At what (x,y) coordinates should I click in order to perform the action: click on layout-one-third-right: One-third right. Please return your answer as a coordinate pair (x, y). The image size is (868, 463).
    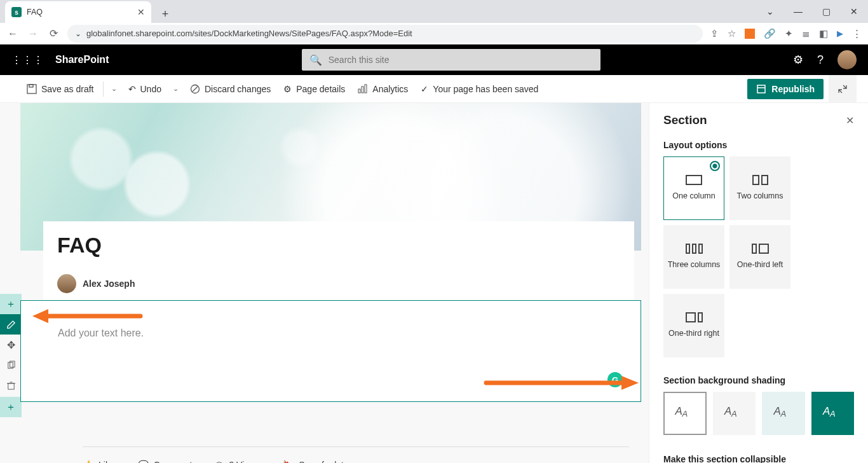
    Looking at the image, I should click on (694, 326).